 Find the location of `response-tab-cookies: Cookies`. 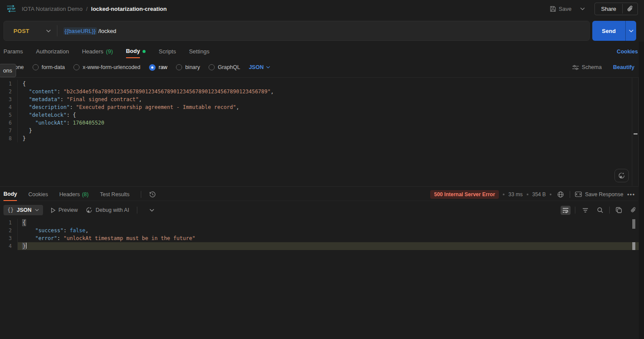

response-tab-cookies: Cookies is located at coordinates (38, 194).